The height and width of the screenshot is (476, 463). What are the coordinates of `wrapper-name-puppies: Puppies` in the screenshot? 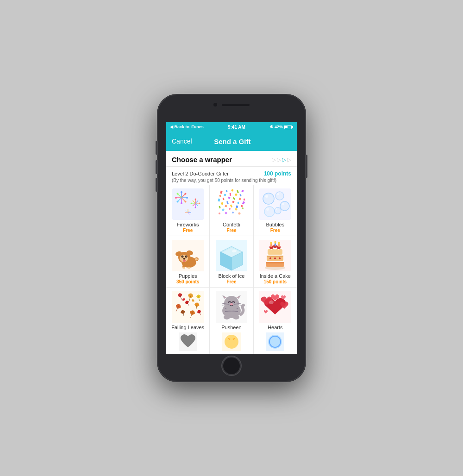 It's located at (188, 276).